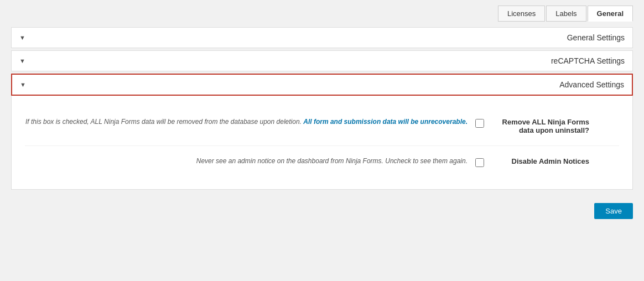 The image size is (644, 281). I want to click on tab-labels: Labels, so click(566, 13).